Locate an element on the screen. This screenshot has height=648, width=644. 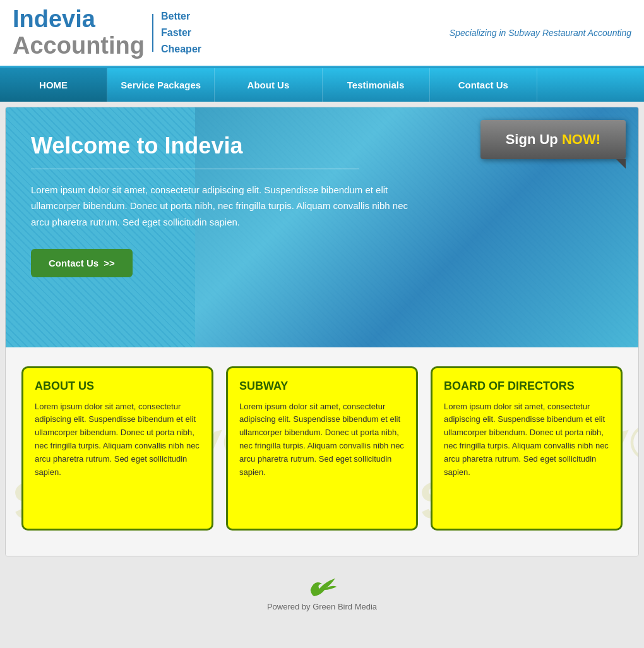
logo-tagline: Better Faster Cheaper is located at coordinates (181, 33).